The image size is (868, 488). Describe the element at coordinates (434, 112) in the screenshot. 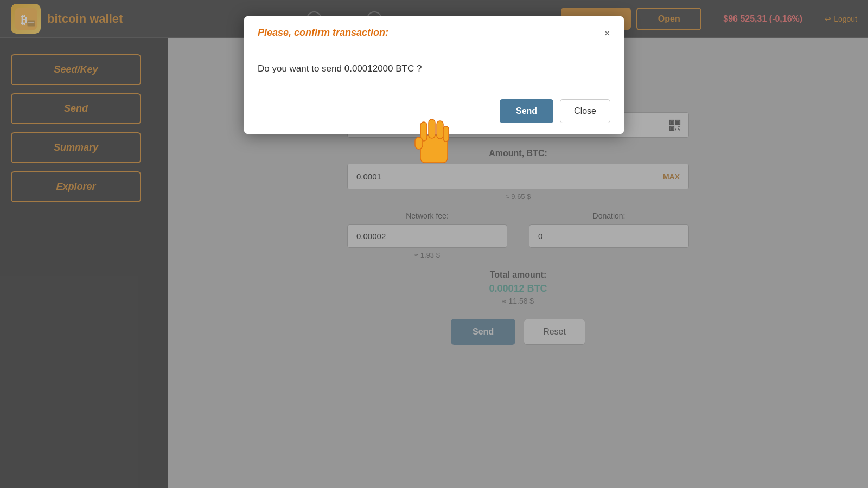

I see `modal-footer: Send Close` at that location.